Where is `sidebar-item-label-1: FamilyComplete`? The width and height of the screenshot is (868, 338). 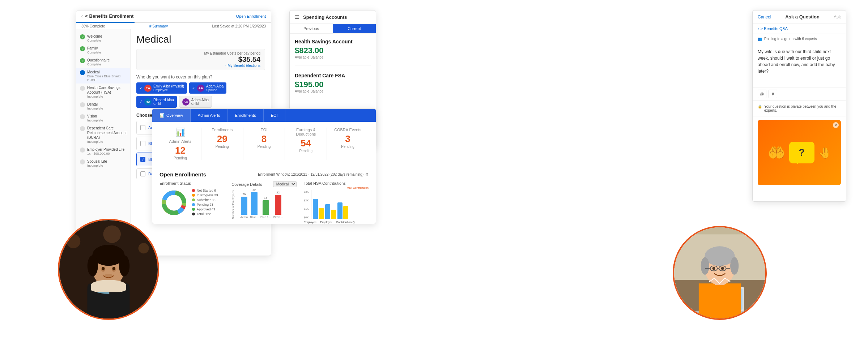
sidebar-item-label-1: FamilyComplete is located at coordinates (94, 50).